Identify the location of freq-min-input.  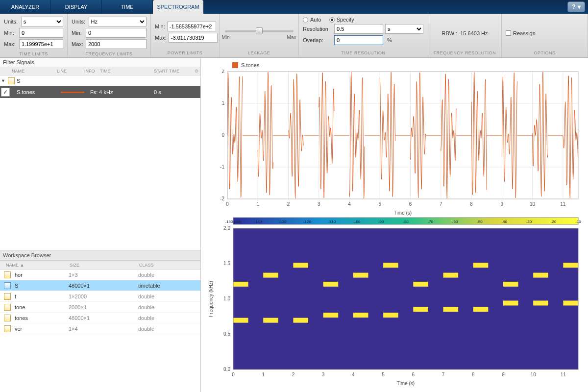
(116, 33).